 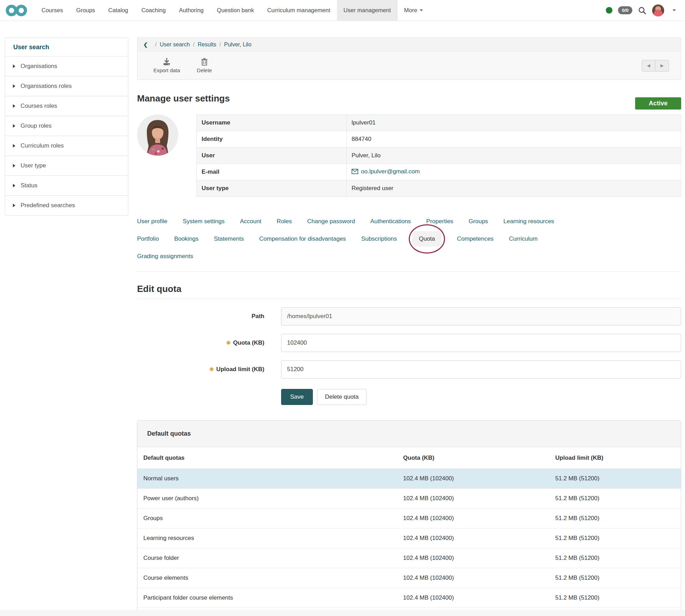 What do you see at coordinates (523, 239) in the screenshot?
I see `tab-curriculum: Curriculum` at bounding box center [523, 239].